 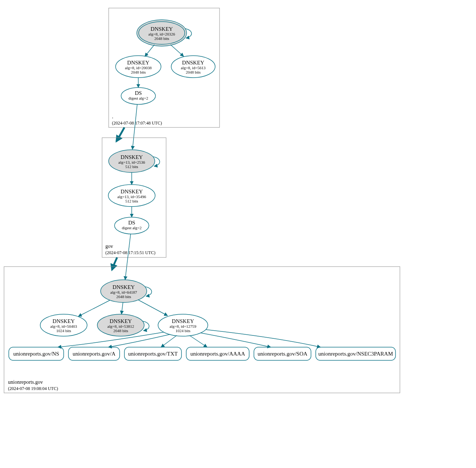 What do you see at coordinates (162, 34) in the screenshot?
I see `svg-text: alg=8, id=20326` at bounding box center [162, 34].